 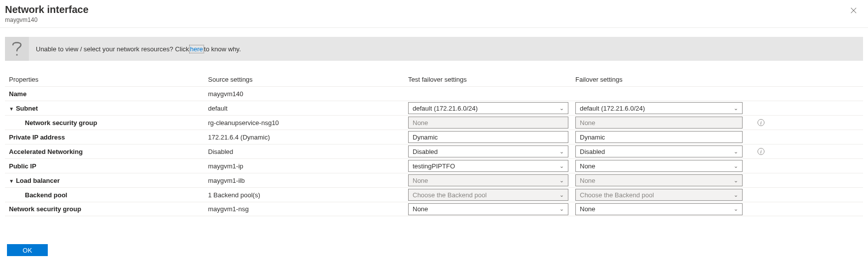 I want to click on row-name: Name maygvm140, so click(x=434, y=94).